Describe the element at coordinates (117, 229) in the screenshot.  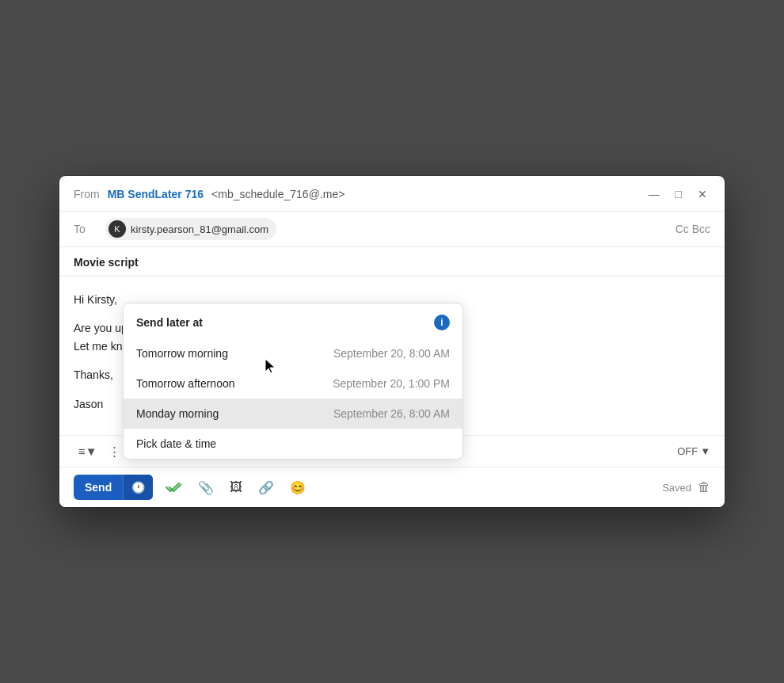
I see `avatar: K` at that location.